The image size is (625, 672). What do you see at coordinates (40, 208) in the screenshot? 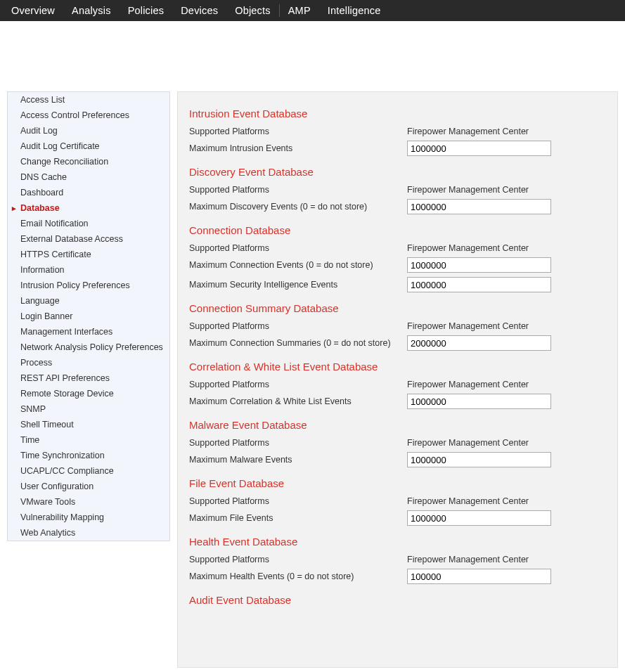
I see `sidebar-item-label: Database` at bounding box center [40, 208].